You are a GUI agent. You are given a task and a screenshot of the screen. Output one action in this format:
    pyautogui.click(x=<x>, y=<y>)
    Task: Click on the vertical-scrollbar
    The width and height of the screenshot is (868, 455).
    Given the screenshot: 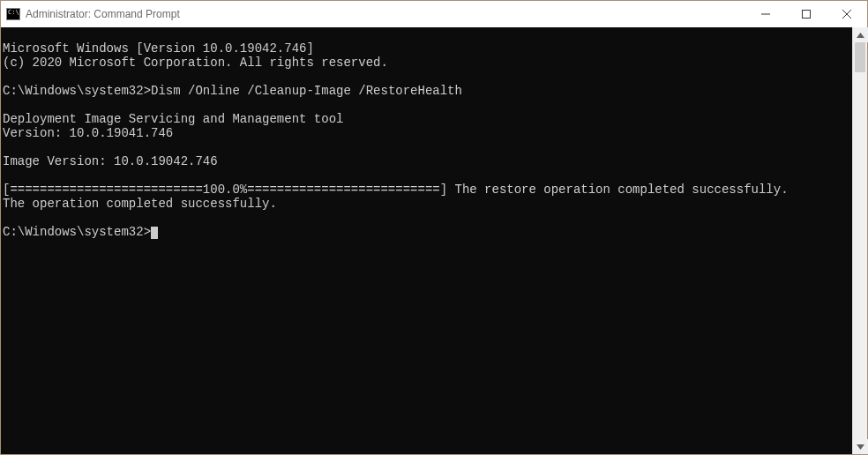 What is the action you would take?
    pyautogui.click(x=859, y=241)
    